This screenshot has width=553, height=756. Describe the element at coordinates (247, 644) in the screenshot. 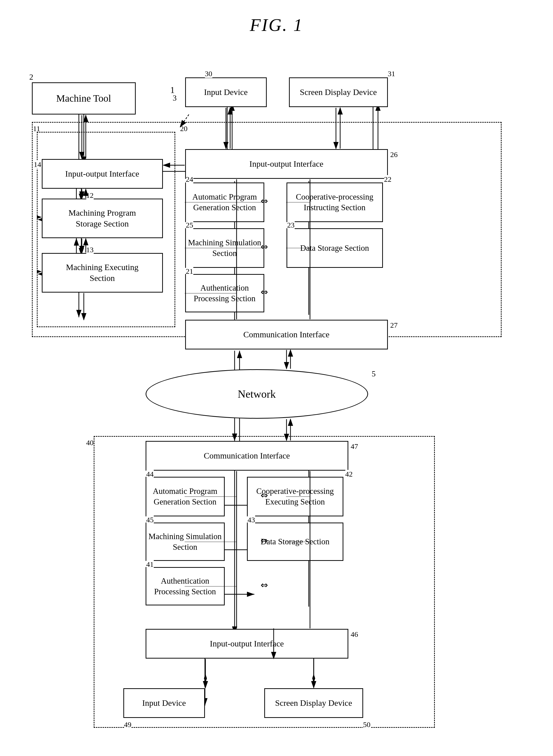

I see `io-interface-bottom-box: Input-output Interface` at that location.